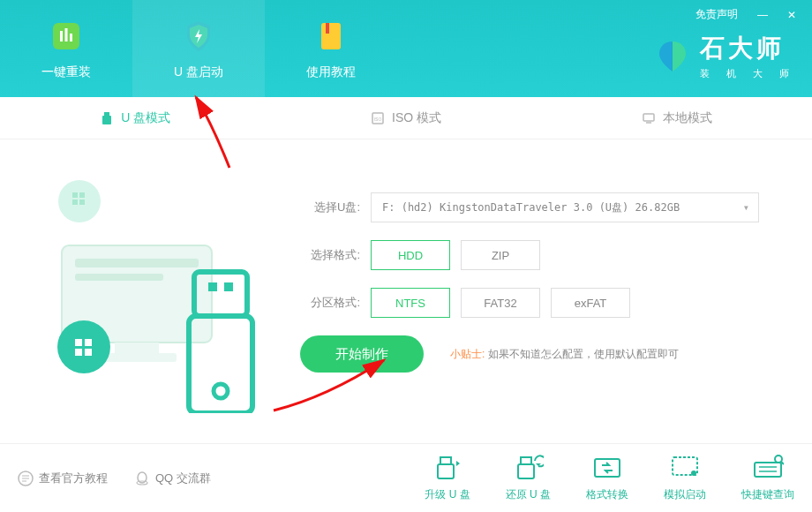 This screenshot has height=512, width=812. What do you see at coordinates (66, 49) in the screenshot?
I see `nav-tab-reinstall: 一键重装` at bounding box center [66, 49].